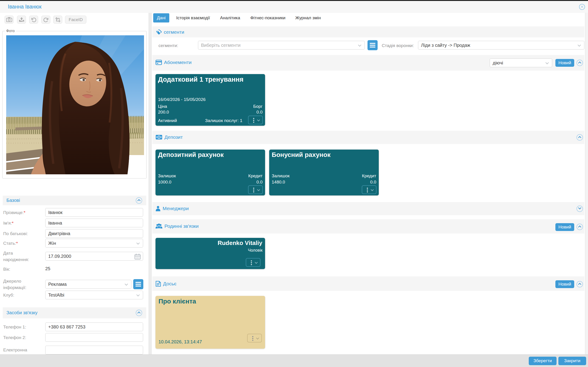 The image size is (588, 367). What do you see at coordinates (9, 19) in the screenshot?
I see `take-photo-button` at bounding box center [9, 19].